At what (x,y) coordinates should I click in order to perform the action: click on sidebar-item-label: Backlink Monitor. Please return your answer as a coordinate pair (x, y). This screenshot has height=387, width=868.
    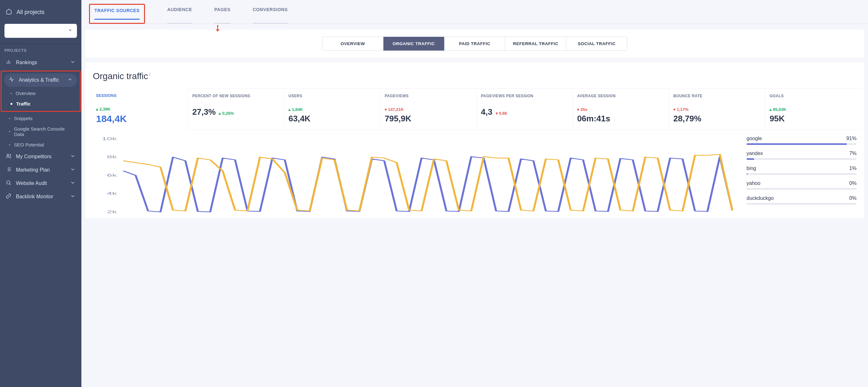
    Looking at the image, I should click on (34, 197).